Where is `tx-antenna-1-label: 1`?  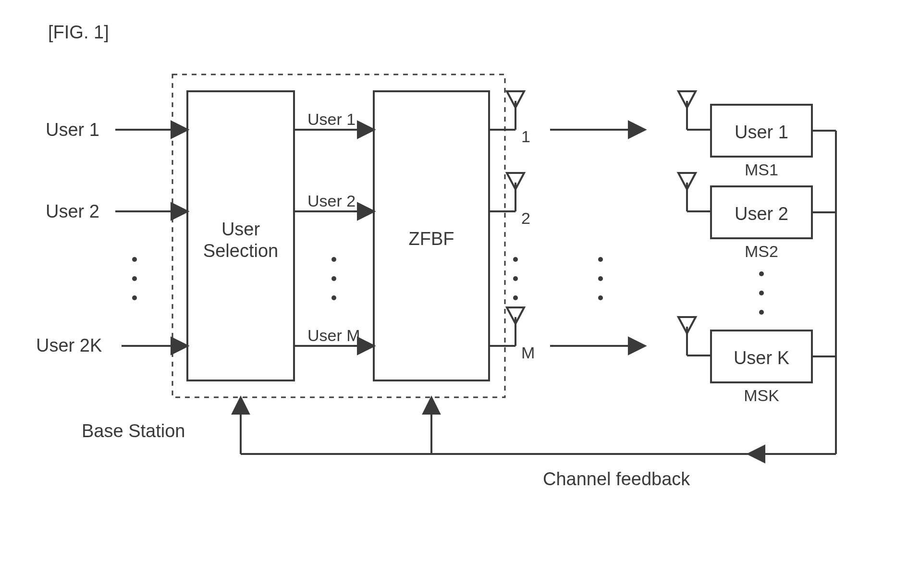
tx-antenna-1-label: 1 is located at coordinates (526, 136).